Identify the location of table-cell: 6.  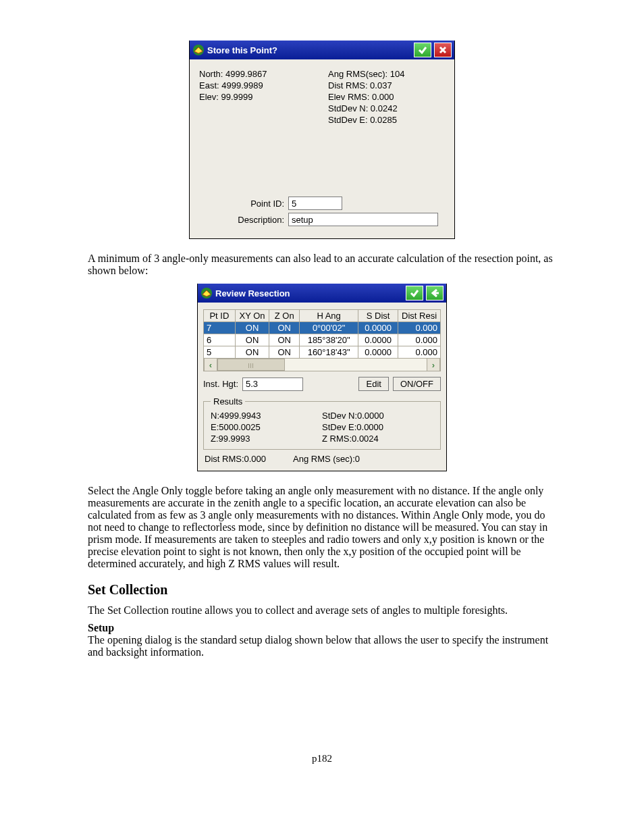
(220, 340).